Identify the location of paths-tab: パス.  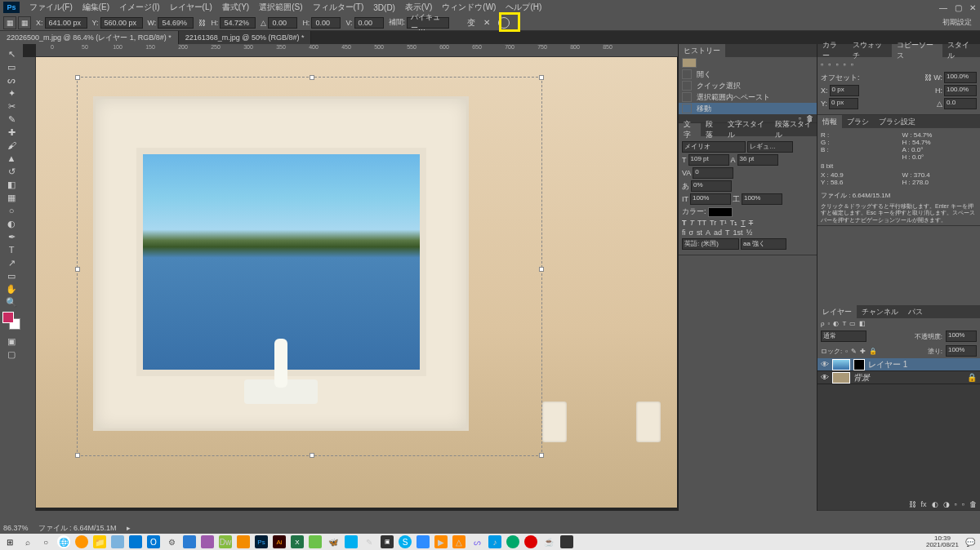
(915, 312).